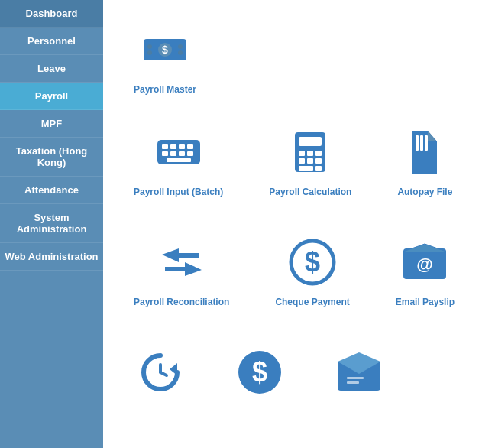  Describe the element at coordinates (425, 302) in the screenshot. I see `email-payslip-label: Email Payslip` at that location.